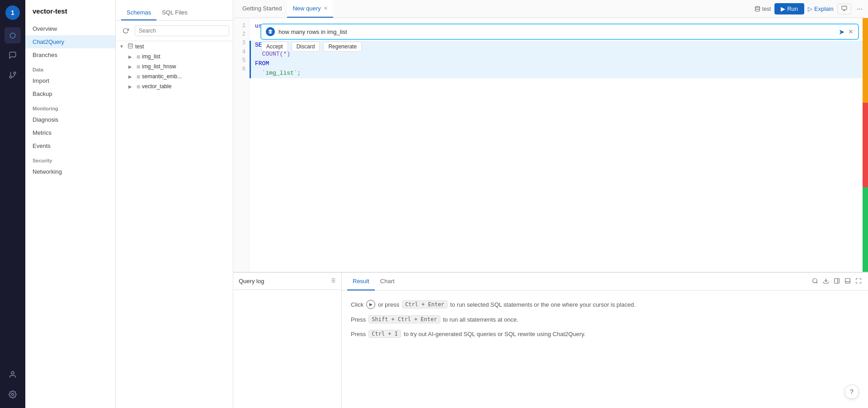 This screenshot has width=868, height=408. Describe the element at coordinates (71, 133) in the screenshot. I see `nav-item-metrics: Metrics` at that location.